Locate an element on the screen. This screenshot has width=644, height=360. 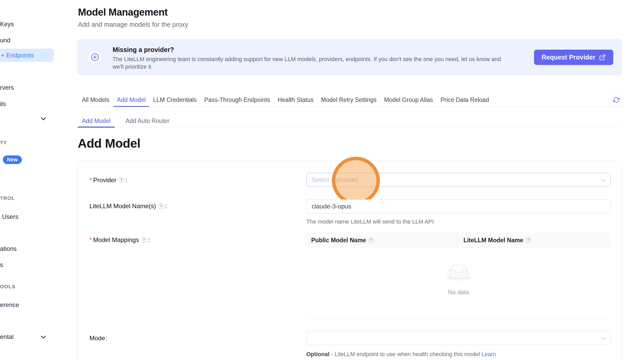
sidebar-section-control: TROL is located at coordinates (8, 198).